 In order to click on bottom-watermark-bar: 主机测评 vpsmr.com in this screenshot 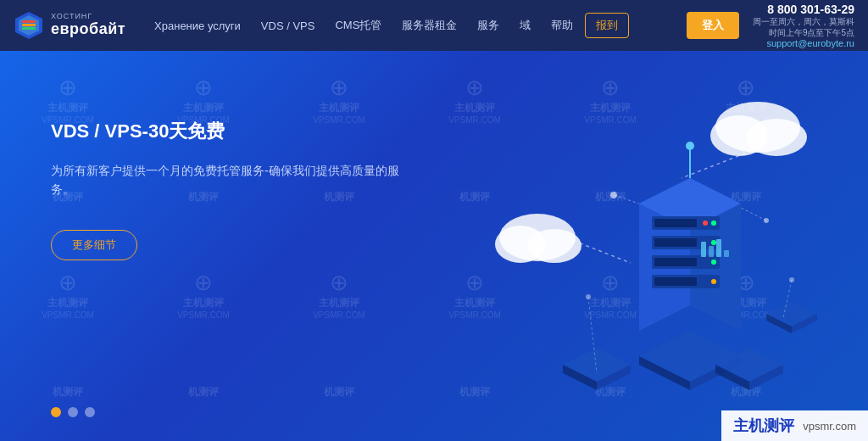, I will do `click(795, 426)`.